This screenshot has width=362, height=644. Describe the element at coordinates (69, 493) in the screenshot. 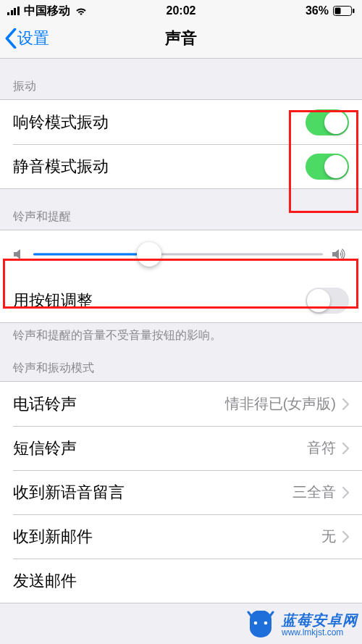

I see `label-new-voicemail: 收到新语音留言` at that location.